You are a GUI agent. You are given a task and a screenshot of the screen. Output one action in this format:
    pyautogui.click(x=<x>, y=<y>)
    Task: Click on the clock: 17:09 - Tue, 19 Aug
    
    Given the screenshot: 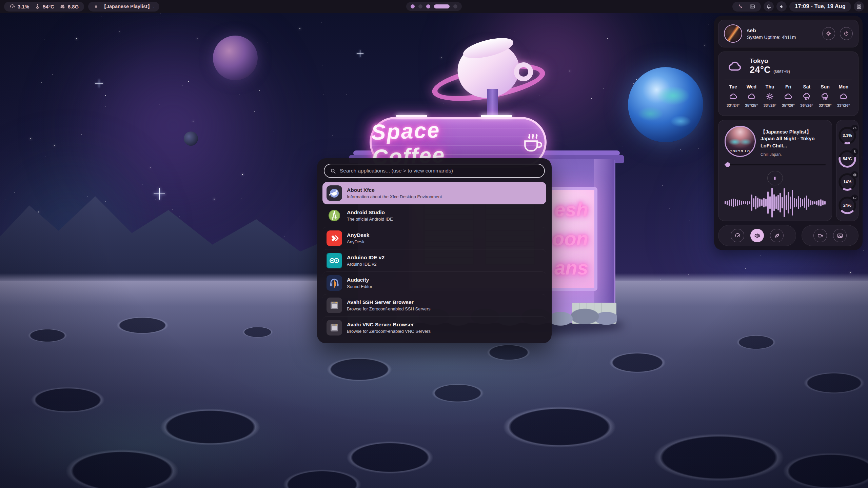 What is the action you would take?
    pyautogui.click(x=820, y=7)
    